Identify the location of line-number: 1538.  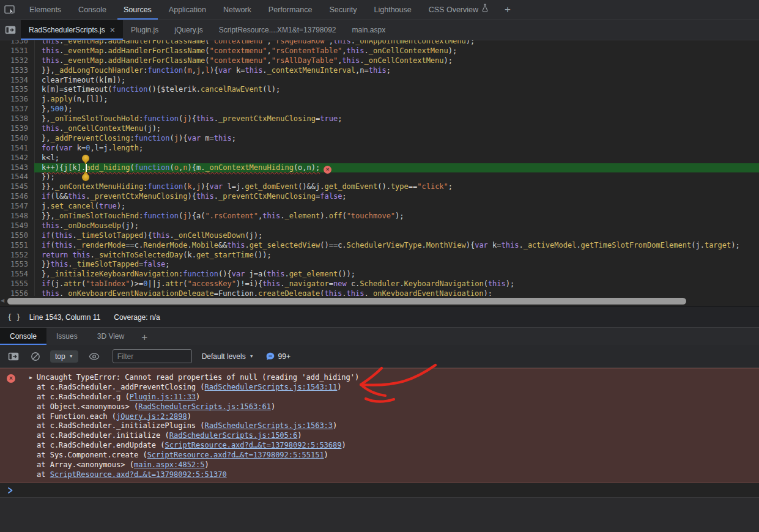
(14, 119).